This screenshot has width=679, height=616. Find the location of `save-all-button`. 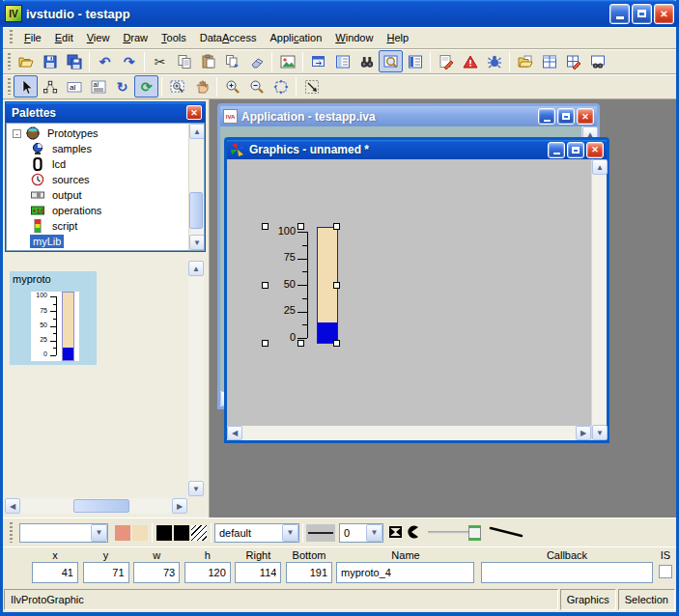

save-all-button is located at coordinates (73, 62).